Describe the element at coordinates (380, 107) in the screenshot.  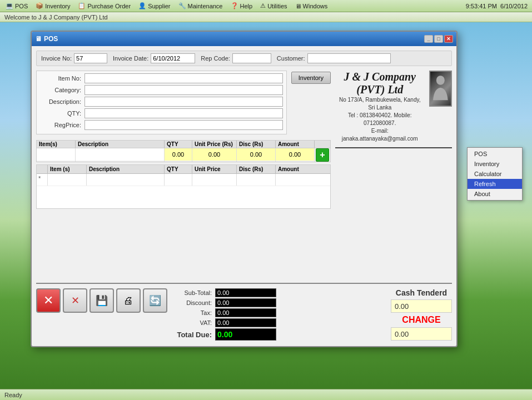
I see `company-info: J & J Company (PVT) Ltd No 173/A, Rambuk…` at that location.